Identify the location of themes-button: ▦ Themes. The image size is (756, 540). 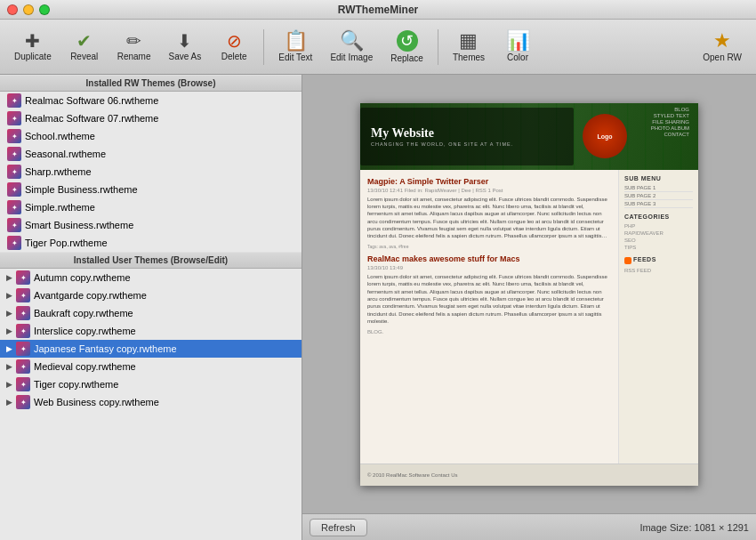
(469, 46).